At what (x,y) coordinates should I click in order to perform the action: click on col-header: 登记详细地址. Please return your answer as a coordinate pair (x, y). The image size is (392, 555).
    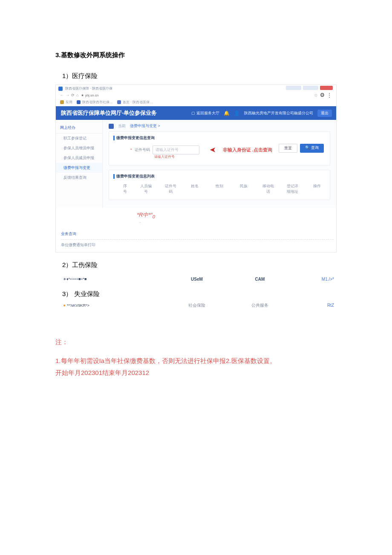
    Looking at the image, I should click on (292, 189).